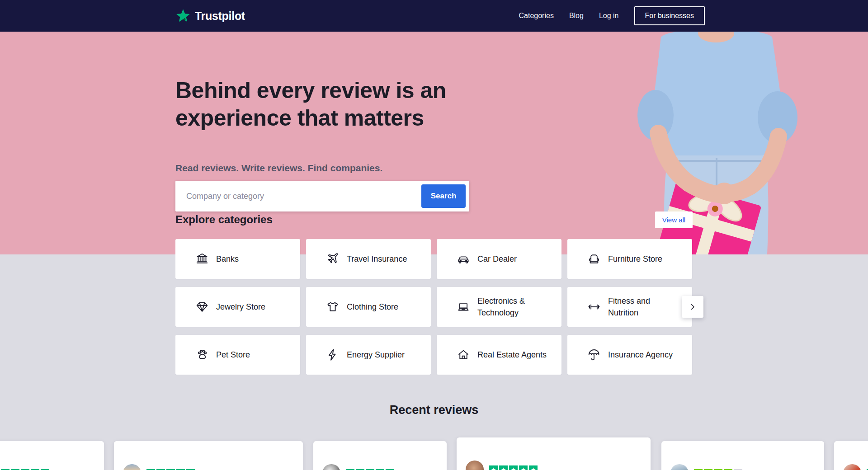 This screenshot has width=868, height=470. I want to click on category-label: Travel Insurance, so click(377, 259).